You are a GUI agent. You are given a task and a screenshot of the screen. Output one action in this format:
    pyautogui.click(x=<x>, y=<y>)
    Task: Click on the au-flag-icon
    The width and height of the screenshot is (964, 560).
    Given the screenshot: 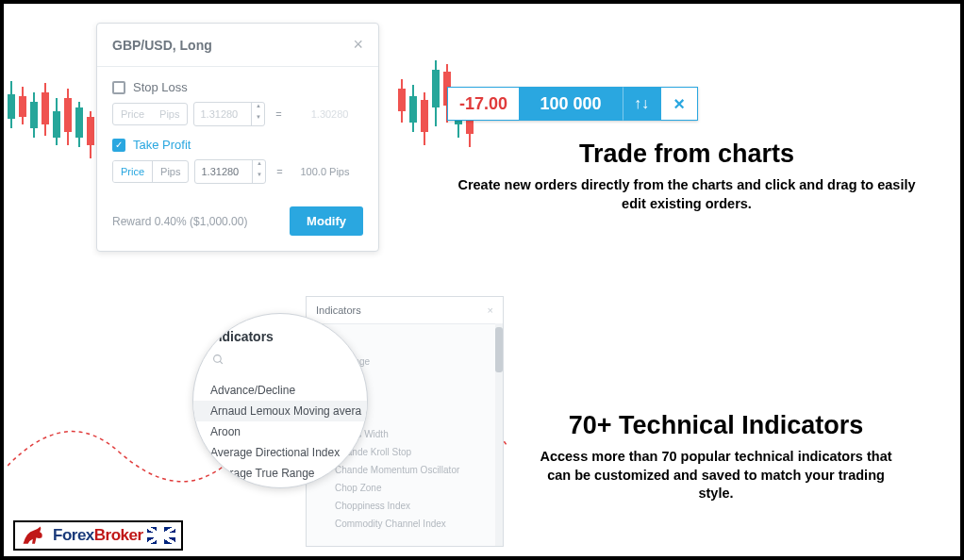 What is the action you would take?
    pyautogui.click(x=161, y=535)
    